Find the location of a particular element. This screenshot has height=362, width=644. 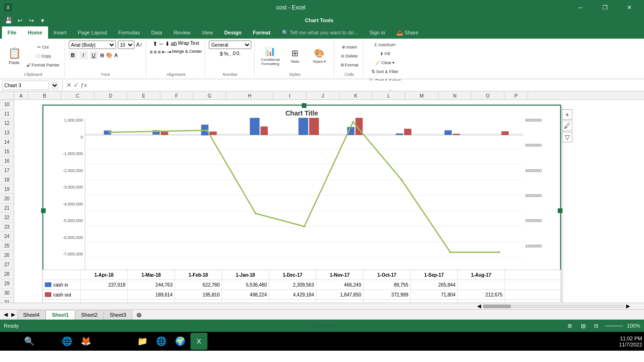

start-button: ⊞ is located at coordinates (10, 341).